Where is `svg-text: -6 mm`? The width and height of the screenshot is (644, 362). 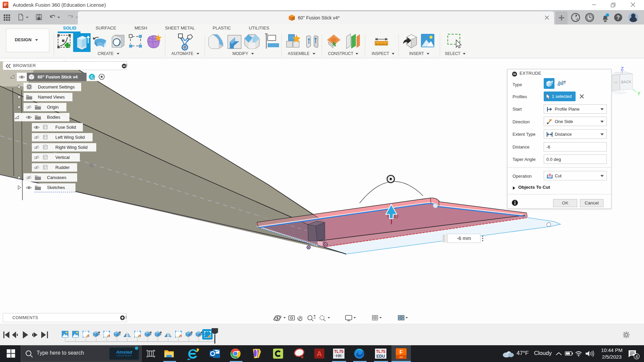
svg-text: -6 mm is located at coordinates (464, 238).